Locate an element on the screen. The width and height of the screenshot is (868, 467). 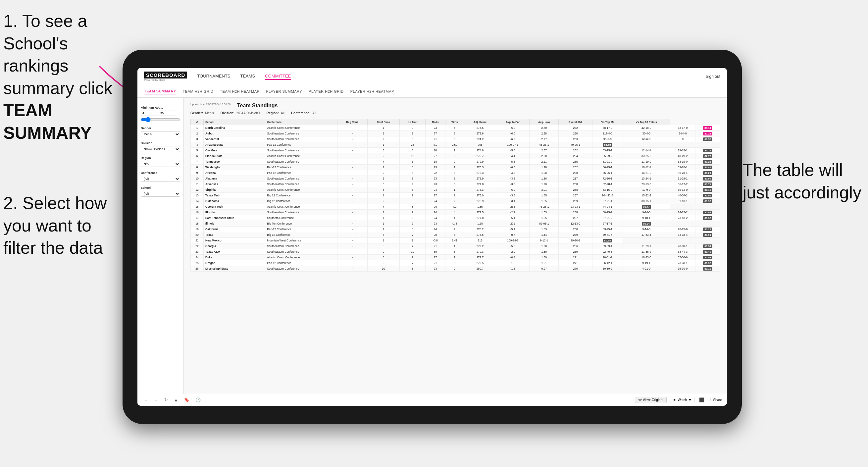
cell-value: 59-39-1 is located at coordinates (607, 246).